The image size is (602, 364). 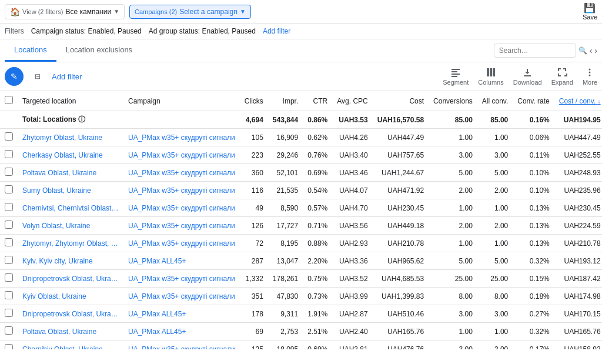 I want to click on campaign-selector: Campaigns (2) Select a campaign ▼, so click(x=190, y=12).